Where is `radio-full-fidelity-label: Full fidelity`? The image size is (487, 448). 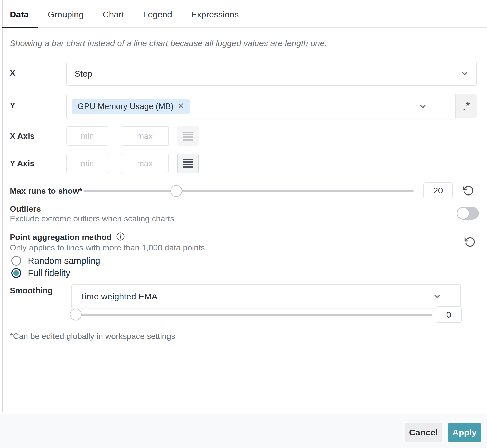
radio-full-fidelity-label: Full fidelity is located at coordinates (49, 273).